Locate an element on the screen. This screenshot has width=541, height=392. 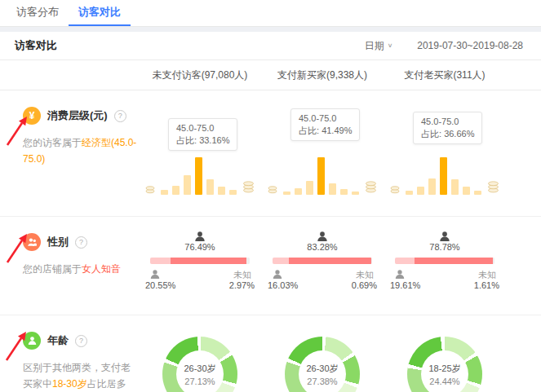
tooltip-value: 33.16% is located at coordinates (214, 140).